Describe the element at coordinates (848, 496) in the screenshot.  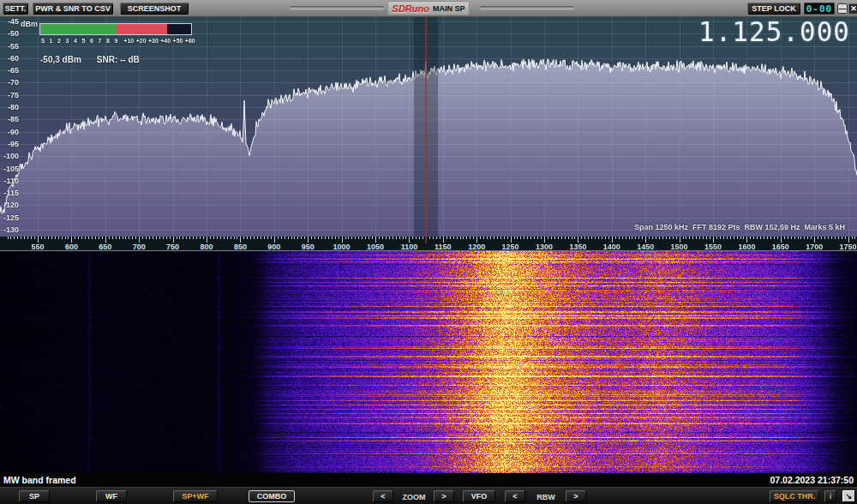
I see `corner-arrow-icon: ↘` at that location.